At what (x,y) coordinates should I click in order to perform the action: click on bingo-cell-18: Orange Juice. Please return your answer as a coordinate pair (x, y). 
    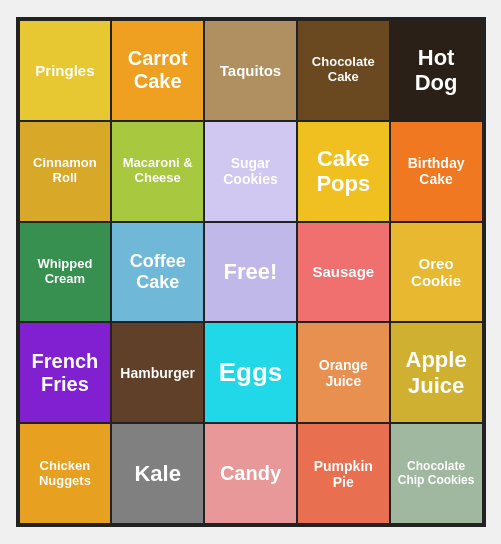
    Looking at the image, I should click on (344, 372).